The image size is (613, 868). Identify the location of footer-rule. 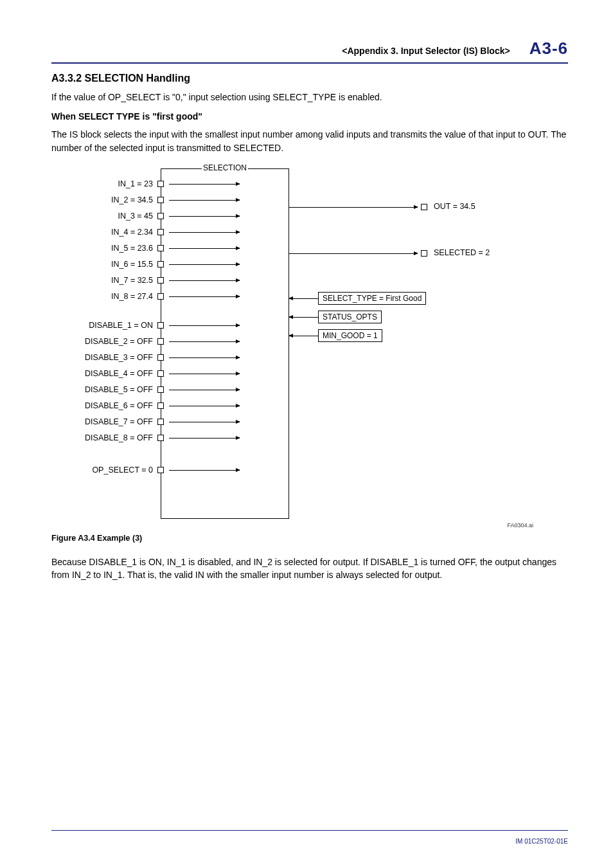
(310, 831).